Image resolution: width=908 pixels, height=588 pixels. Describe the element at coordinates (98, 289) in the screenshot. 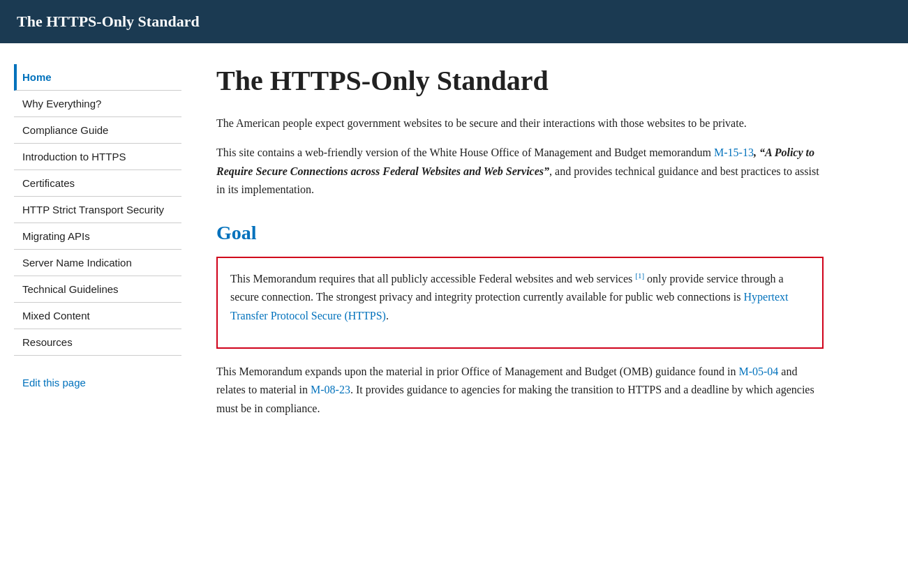

I see `sidebar-link-tech-guidelines: Technical Guidelines` at that location.